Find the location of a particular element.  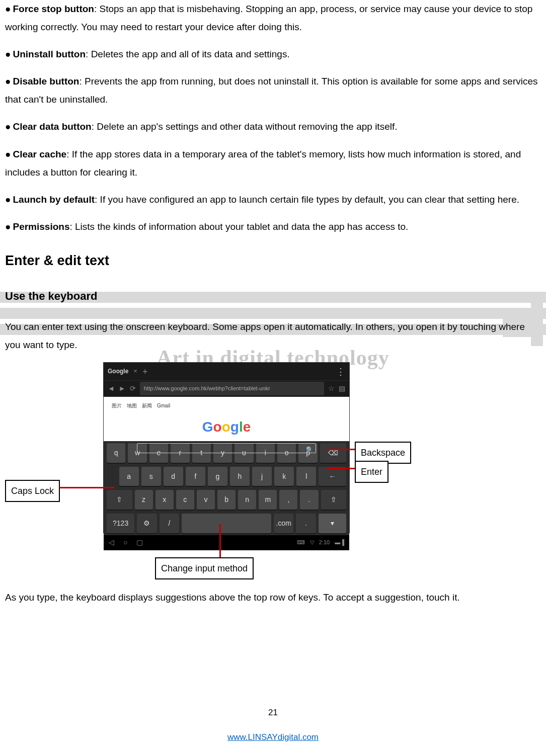

key-k: k is located at coordinates (284, 477).